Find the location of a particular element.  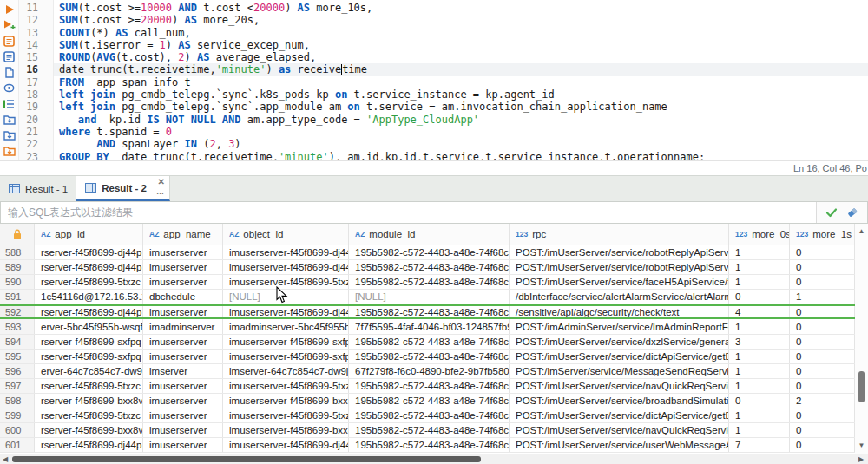

column-header-more_1s: 123 more_1s is located at coordinates (823, 234).